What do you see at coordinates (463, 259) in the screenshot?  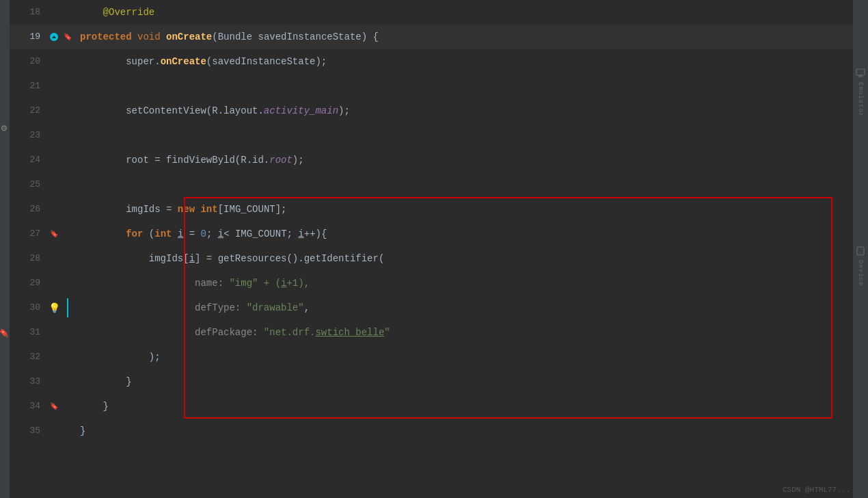 I see `line-content-28: imgIds[ i ] = getResources().getIdentifi…` at bounding box center [463, 259].